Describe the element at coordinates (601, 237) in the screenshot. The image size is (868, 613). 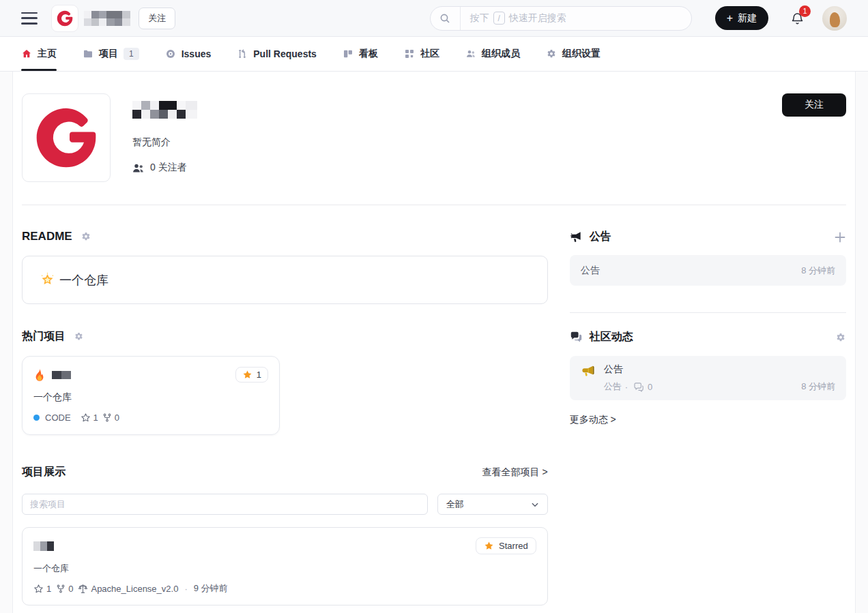
I see `announcements-title: 公告` at that location.